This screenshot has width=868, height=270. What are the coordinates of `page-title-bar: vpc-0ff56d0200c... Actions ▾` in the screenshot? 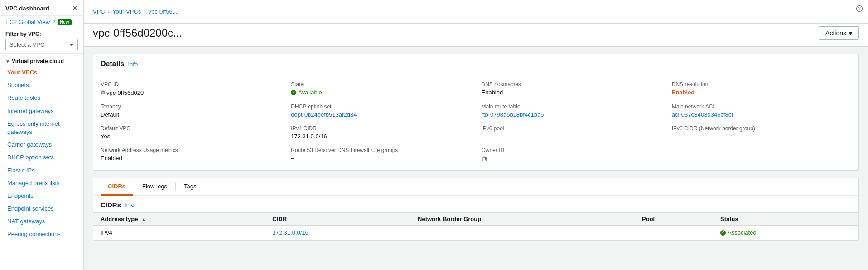 It's located at (476, 35).